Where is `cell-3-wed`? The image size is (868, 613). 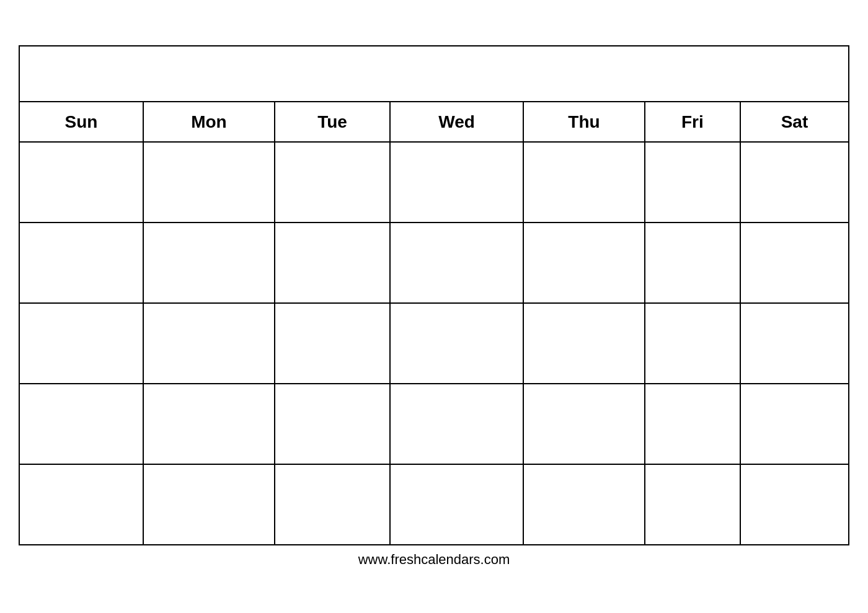 cell-3-wed is located at coordinates (456, 343).